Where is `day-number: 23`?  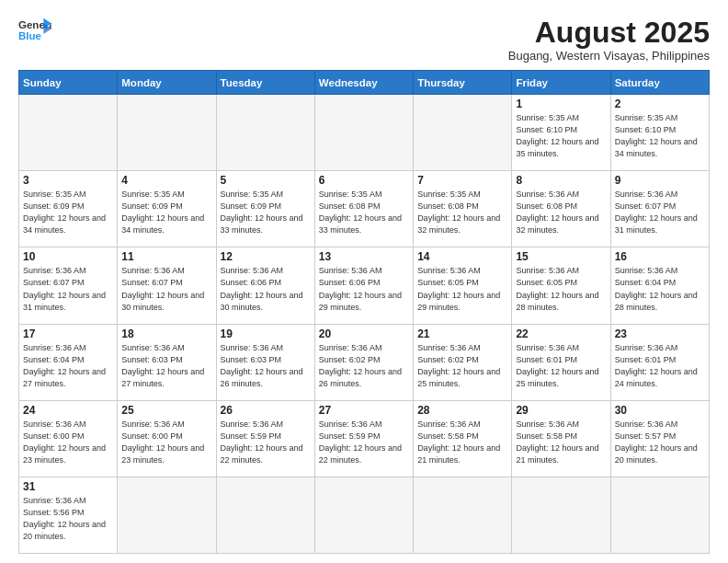
day-number: 23 is located at coordinates (660, 334).